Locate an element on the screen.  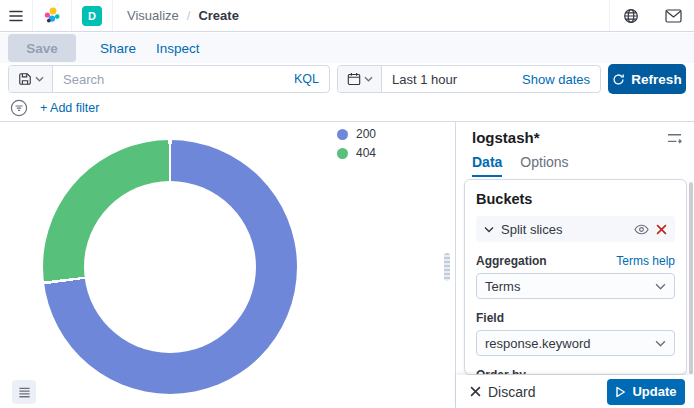
play-icon is located at coordinates (620, 392).